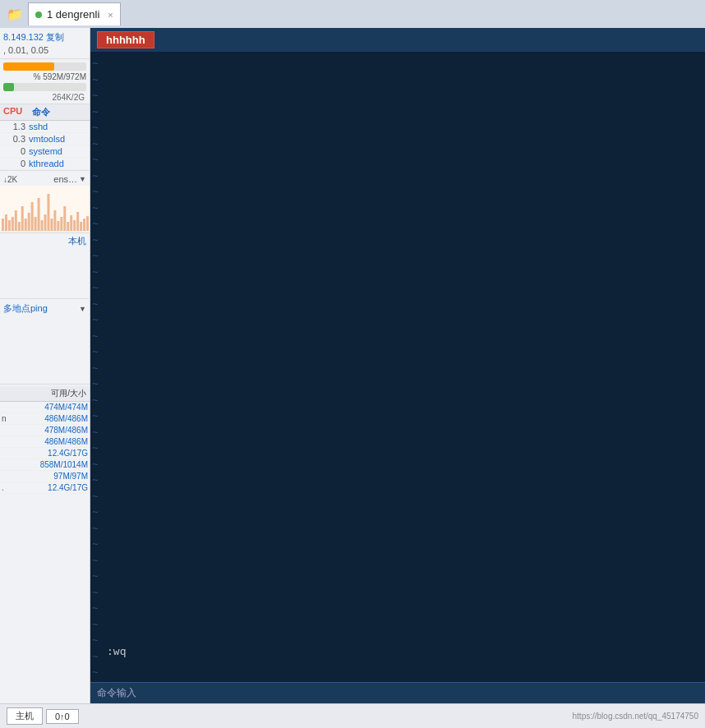 The width and height of the screenshot is (705, 728). I want to click on tilde-2: ~, so click(97, 95).